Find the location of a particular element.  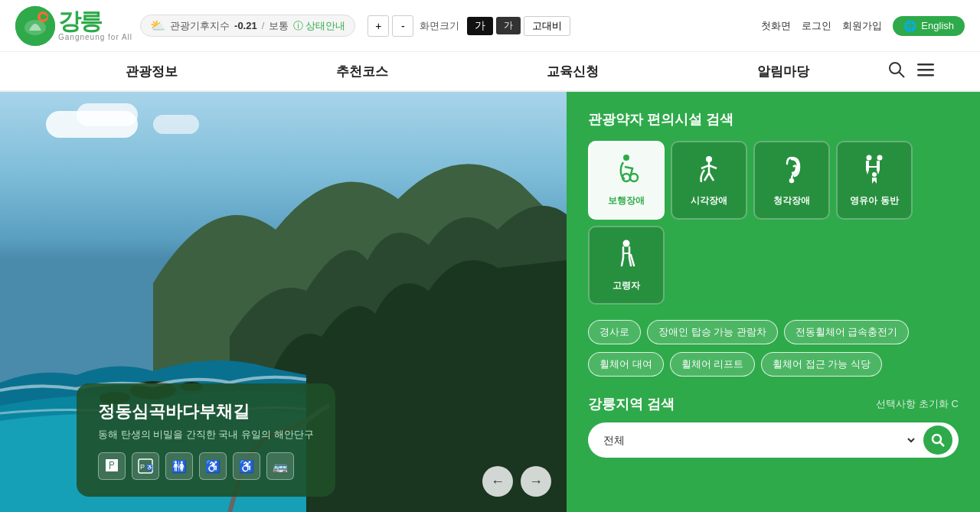

facility-search-title: 관광약자 편의시설 검색 is located at coordinates (773, 119).